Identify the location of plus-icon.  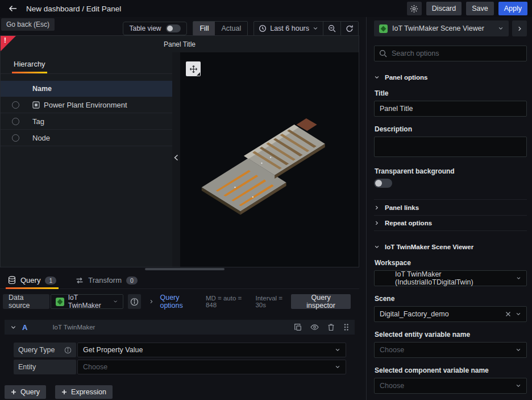
(64, 392).